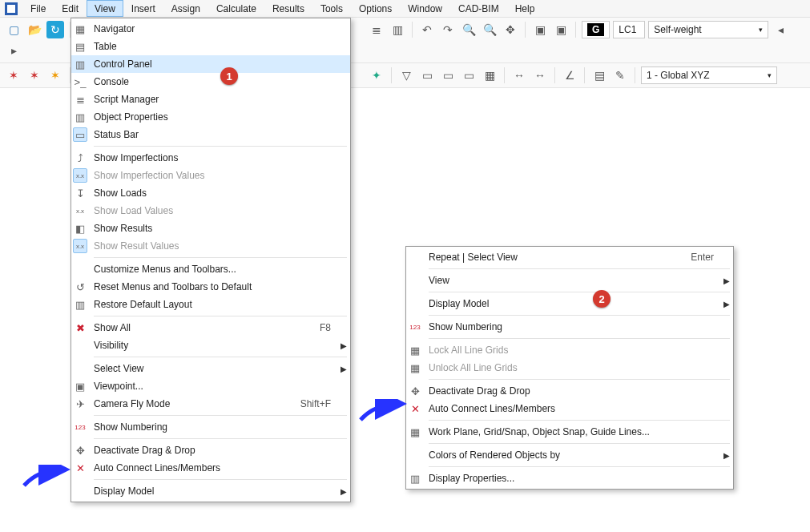 Image resolution: width=810 pixels, height=532 pixels. I want to click on ctx-menu-colors-of-rendered-objects-by: Colors of Rendered Objects by▶, so click(570, 455).